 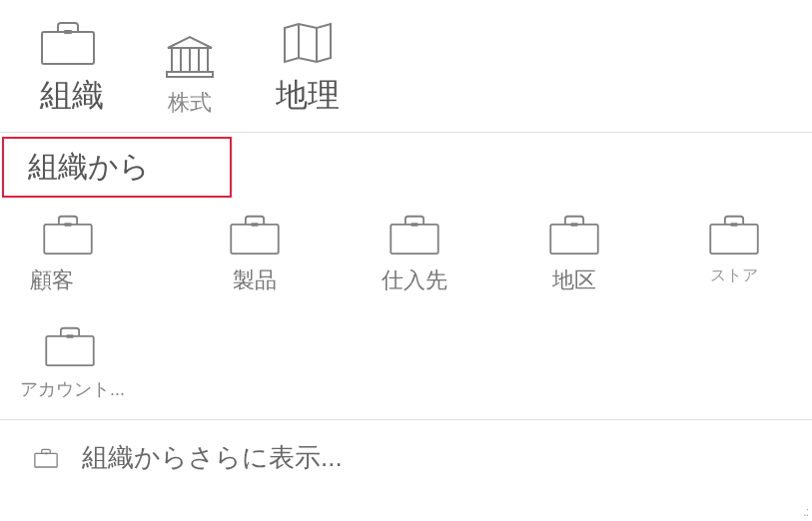 What do you see at coordinates (255, 255) in the screenshot?
I see `item-product: 製品` at bounding box center [255, 255].